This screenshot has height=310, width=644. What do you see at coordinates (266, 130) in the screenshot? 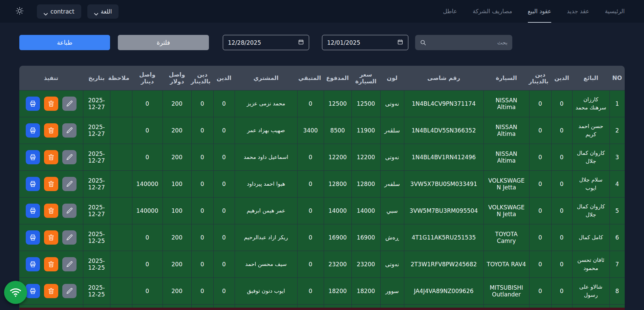
I see `cell-buyer: صهيب بهزاد عمر` at bounding box center [266, 130].